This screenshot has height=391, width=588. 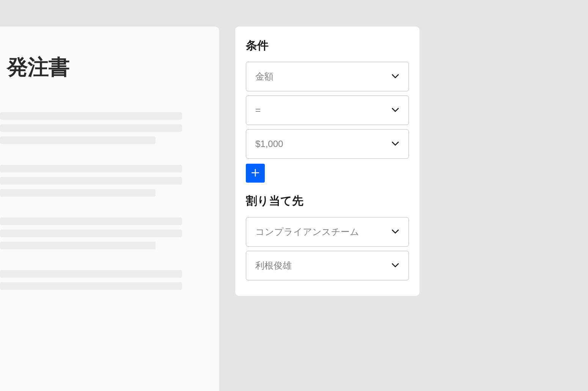 What do you see at coordinates (327, 144) in the screenshot?
I see `condition-value-select: $1,000` at bounding box center [327, 144].